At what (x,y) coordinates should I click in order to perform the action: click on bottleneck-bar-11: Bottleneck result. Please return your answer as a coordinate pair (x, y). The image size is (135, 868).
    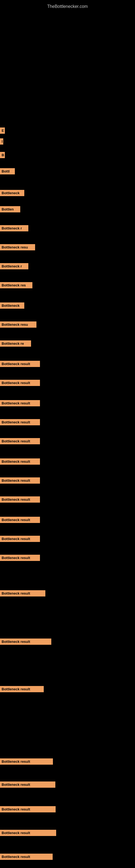
    Looking at the image, I should click on (20, 364).